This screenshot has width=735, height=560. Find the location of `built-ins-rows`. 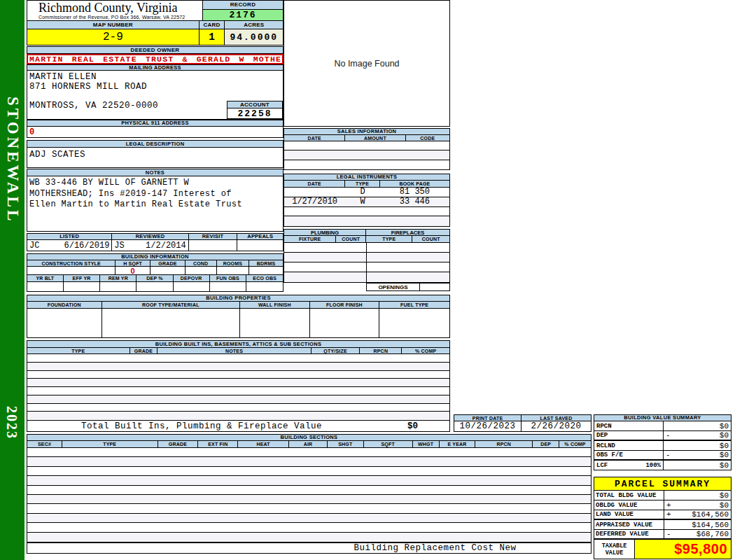

built-ins-rows is located at coordinates (238, 388).